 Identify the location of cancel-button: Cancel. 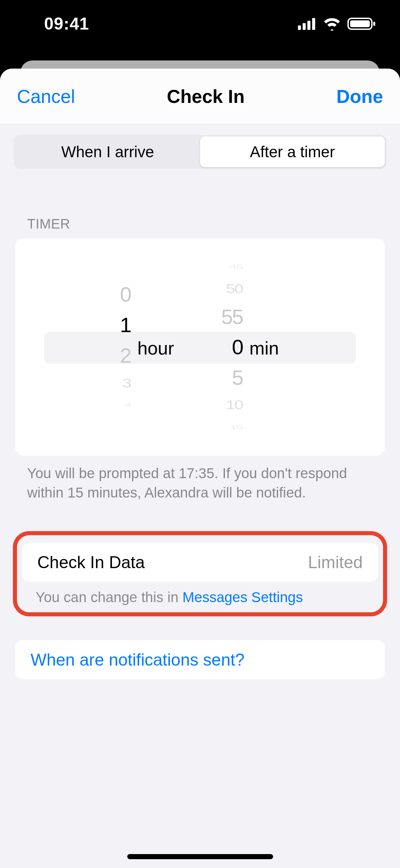
(46, 96).